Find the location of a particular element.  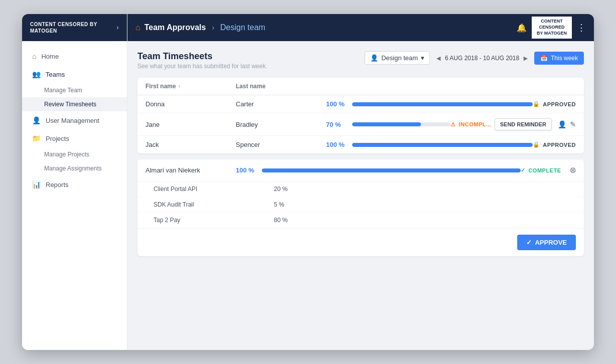

cell-firstname: Jack is located at coordinates (191, 144).